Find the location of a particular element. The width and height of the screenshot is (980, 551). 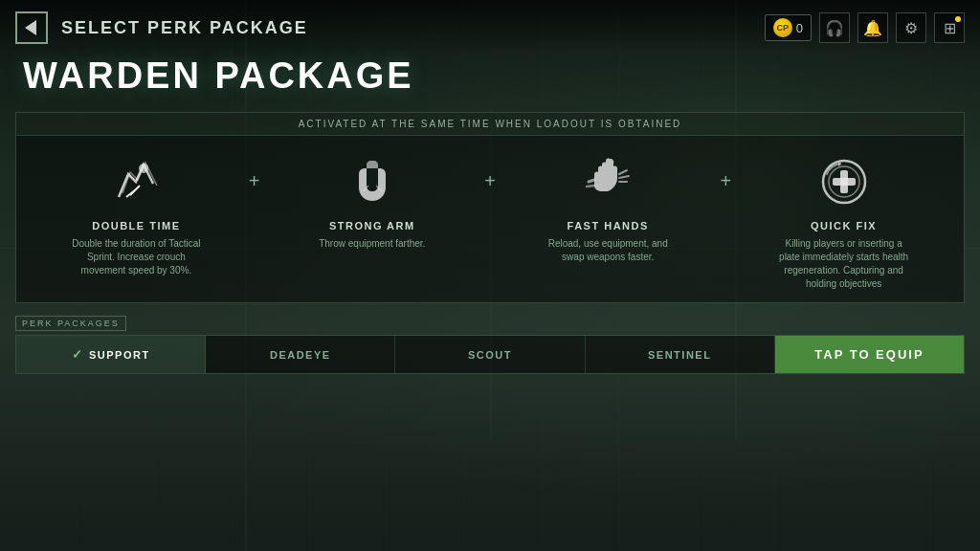

package-tab-scout-label: SCOUT is located at coordinates (490, 355).